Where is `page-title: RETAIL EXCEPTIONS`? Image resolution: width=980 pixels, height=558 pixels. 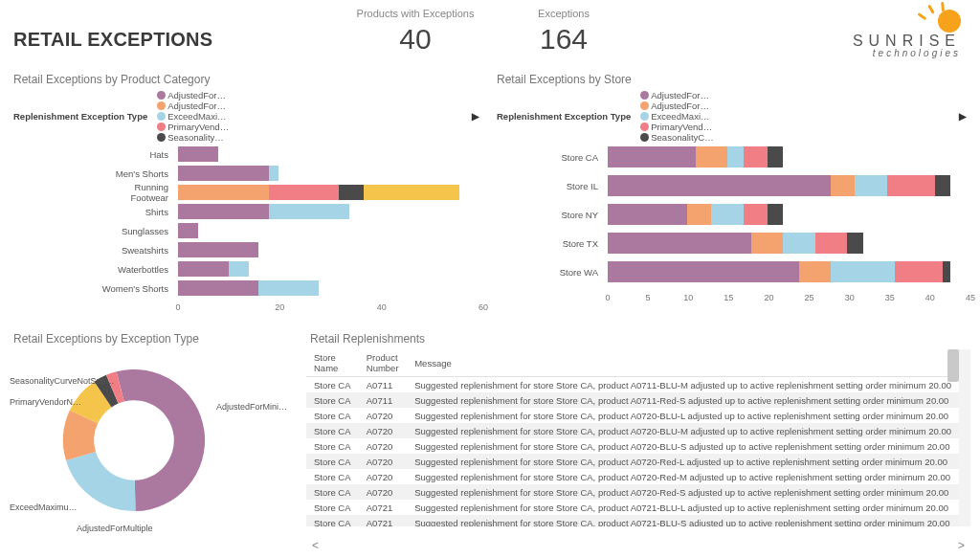 page-title: RETAIL EXCEPTIONS is located at coordinates (181, 29).